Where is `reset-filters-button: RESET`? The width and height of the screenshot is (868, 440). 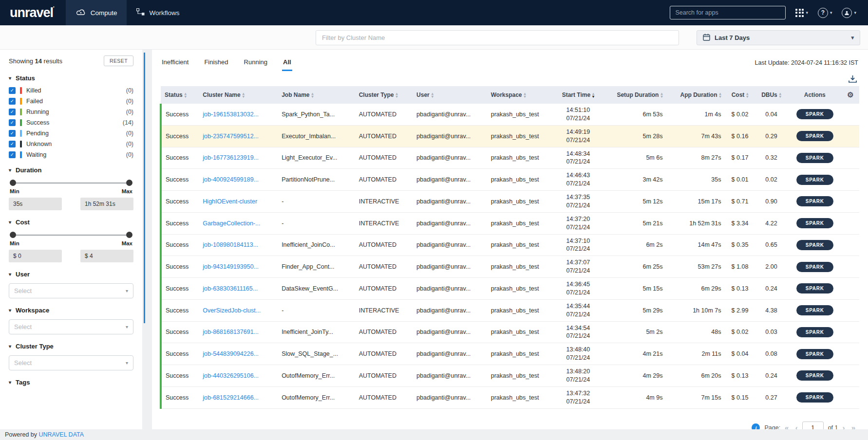
reset-filters-button: RESET is located at coordinates (119, 61).